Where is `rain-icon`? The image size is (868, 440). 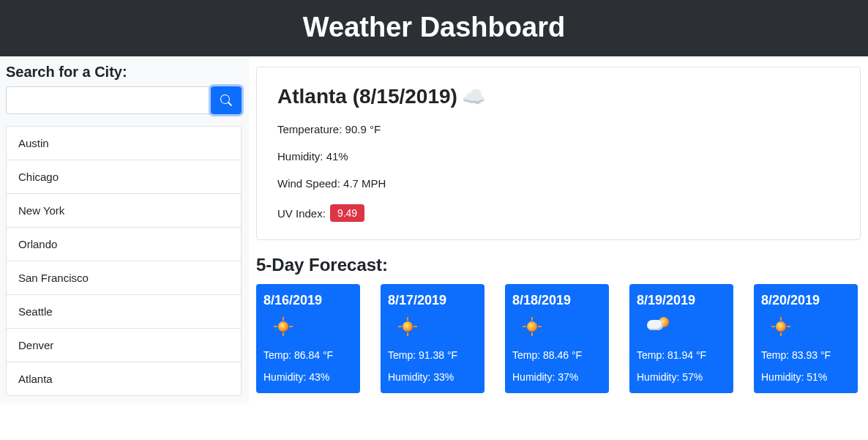 rain-icon is located at coordinates (658, 327).